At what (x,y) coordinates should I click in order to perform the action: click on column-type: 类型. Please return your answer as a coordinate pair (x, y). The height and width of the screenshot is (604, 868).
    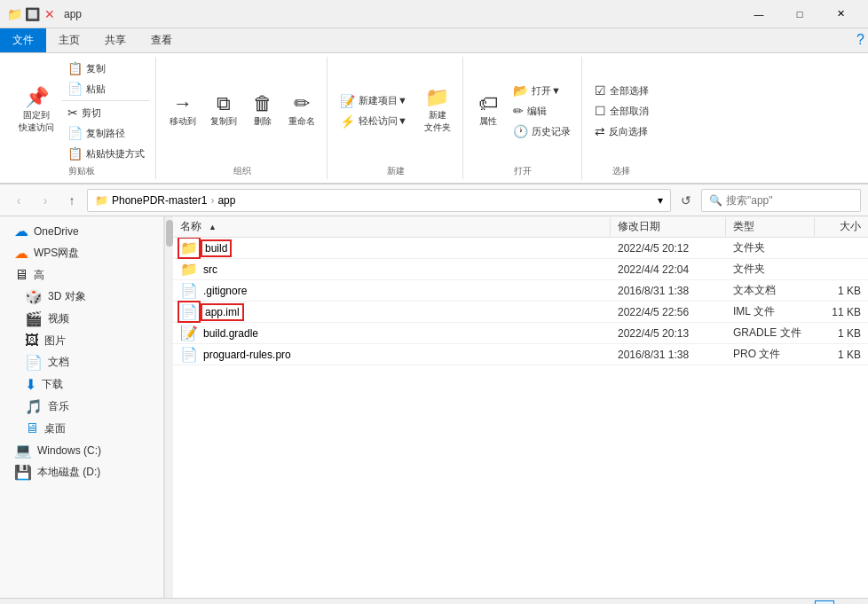
    Looking at the image, I should click on (770, 227).